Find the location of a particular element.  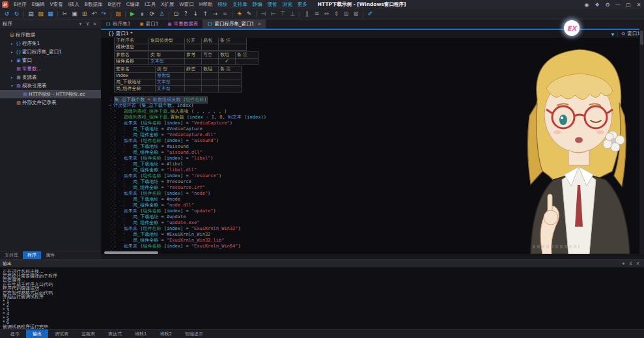

toolbar-same-height-icon: ⇕ is located at coordinates (336, 14).